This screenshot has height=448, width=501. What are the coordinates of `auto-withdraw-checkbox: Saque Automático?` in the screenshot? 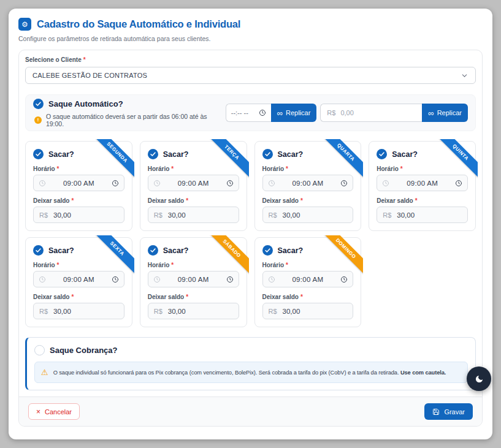 It's located at (129, 104).